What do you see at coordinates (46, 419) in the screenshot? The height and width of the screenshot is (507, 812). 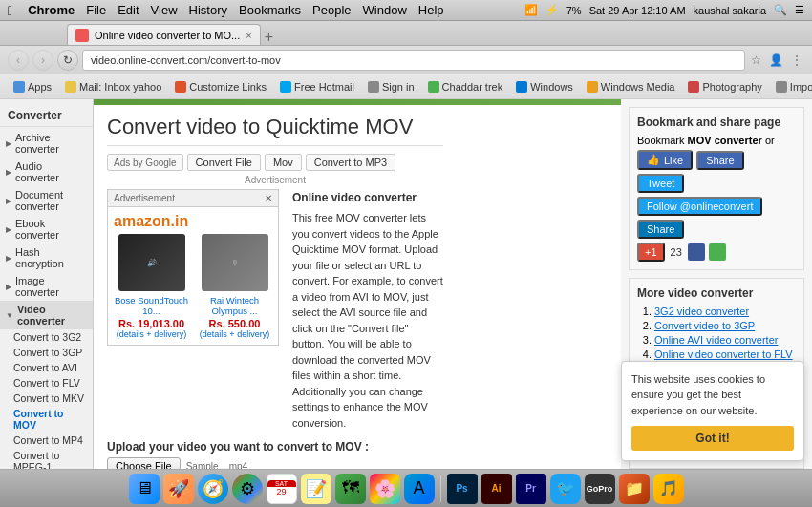 I see `sidebar-sub-mov: Convert to MOV` at bounding box center [46, 419].